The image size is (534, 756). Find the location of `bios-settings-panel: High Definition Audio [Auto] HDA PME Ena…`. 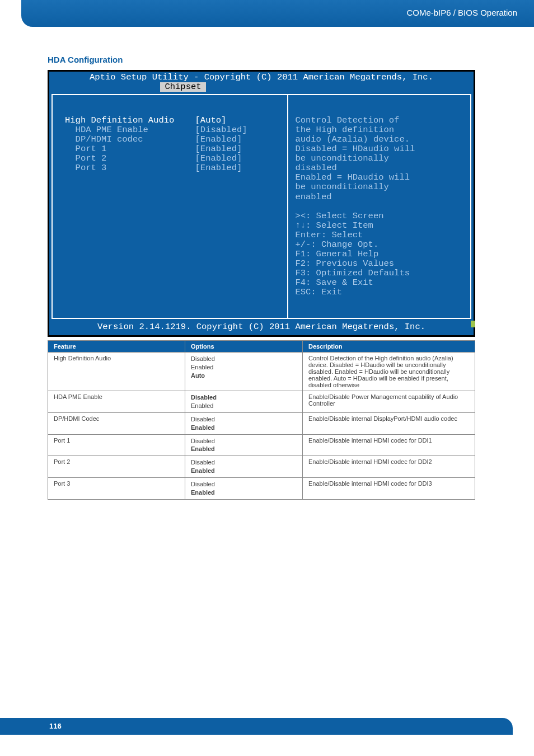

bios-settings-panel: High Definition Audio [Auto] HDA PME Ena… is located at coordinates (170, 206).